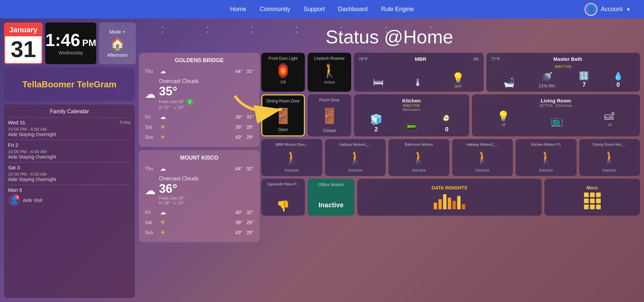 This screenshot has height=302, width=644. What do you see at coordinates (117, 55) in the screenshot?
I see `mode-sub: Afternoon` at bounding box center [117, 55].